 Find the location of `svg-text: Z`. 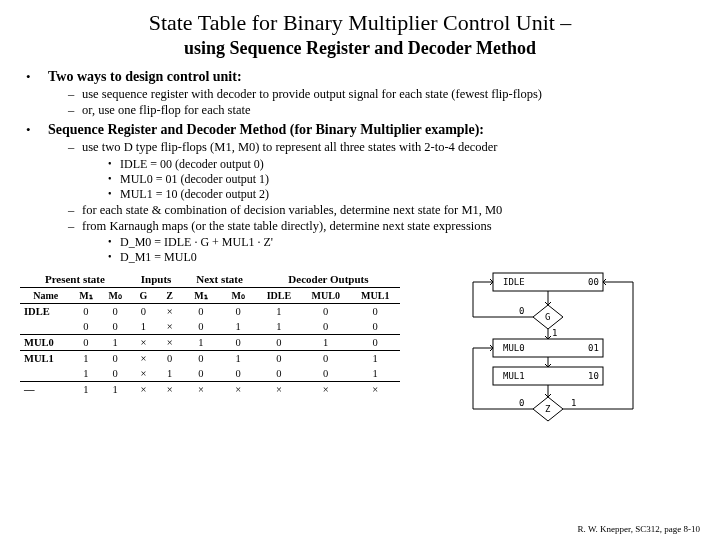

svg-text: Z is located at coordinates (548, 409).